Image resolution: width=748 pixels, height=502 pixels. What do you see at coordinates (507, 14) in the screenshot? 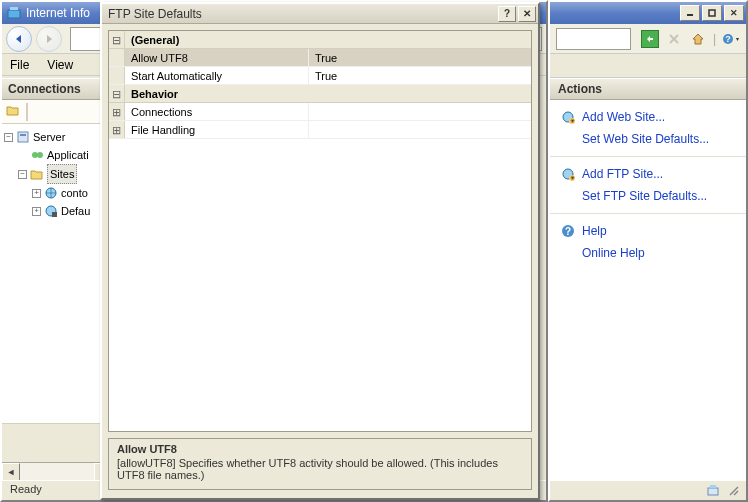
I see `help-button: ?` at bounding box center [507, 14].